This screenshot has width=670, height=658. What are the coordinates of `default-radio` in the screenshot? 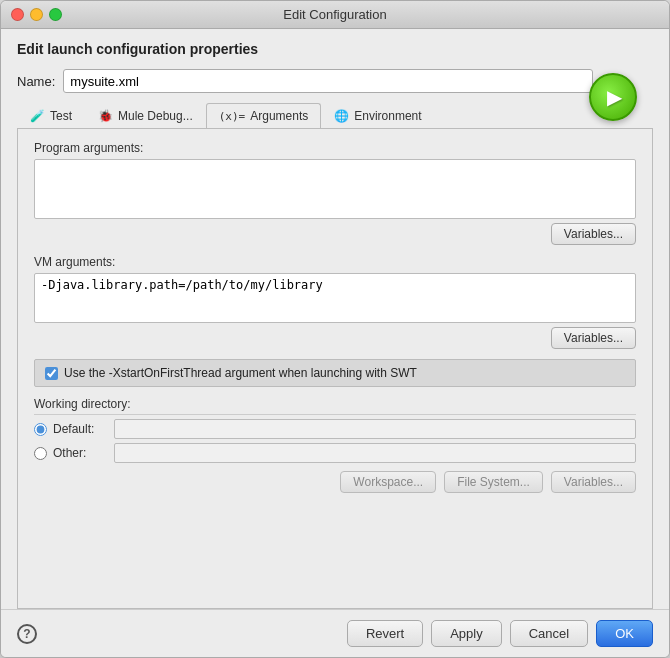 It's located at (40, 430).